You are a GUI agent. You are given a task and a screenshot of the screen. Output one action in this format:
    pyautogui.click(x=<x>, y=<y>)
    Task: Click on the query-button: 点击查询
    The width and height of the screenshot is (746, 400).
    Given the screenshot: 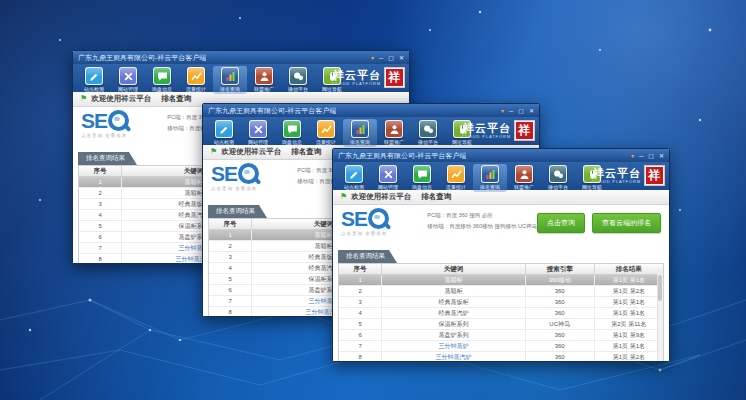 What is the action you would take?
    pyautogui.click(x=561, y=223)
    